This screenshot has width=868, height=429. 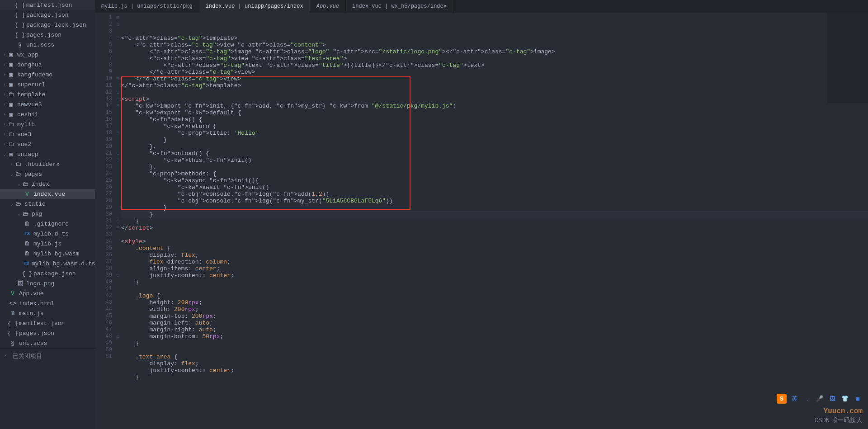 I want to click on file-explorer-sidebar: { }manifest.json { }package.json { }pack…, so click(x=47, y=214).